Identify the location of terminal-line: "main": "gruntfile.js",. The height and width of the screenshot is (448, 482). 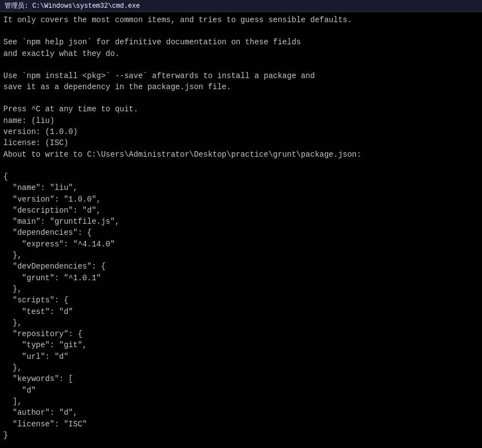
(241, 222).